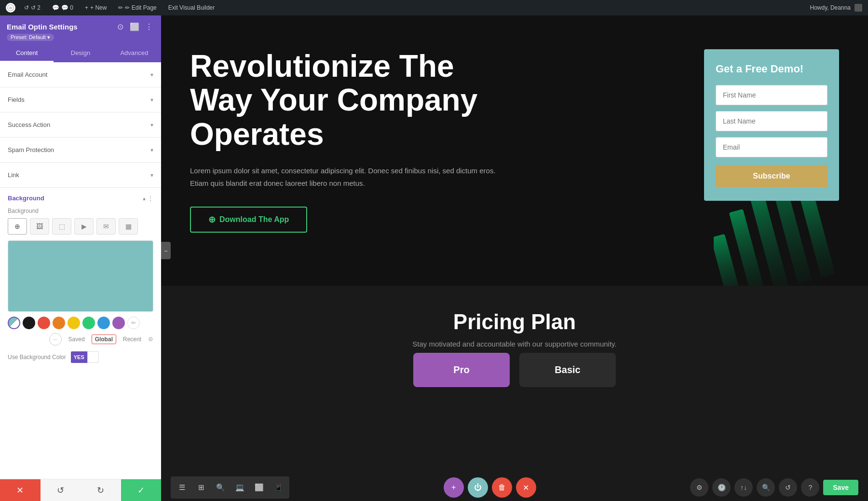  I want to click on color-more-btn: ···, so click(55, 339).